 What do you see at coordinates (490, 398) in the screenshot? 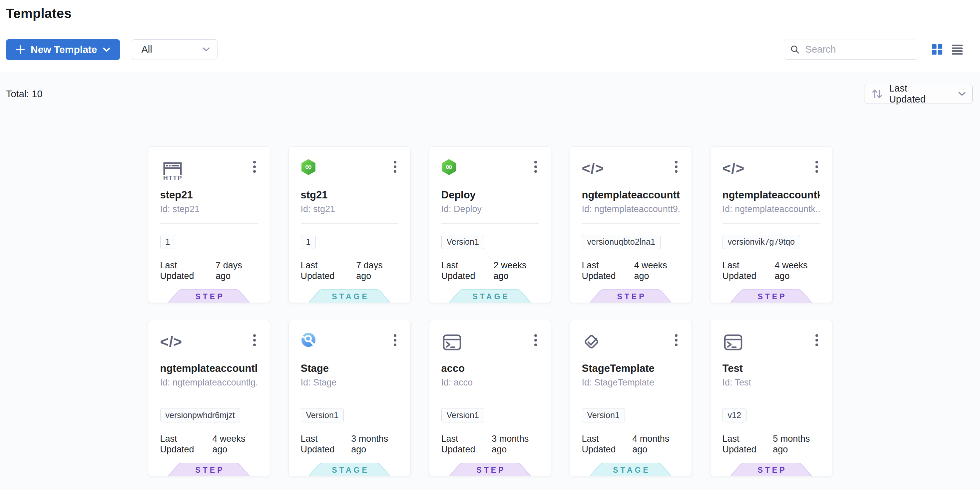
I see `template-card: acco Id: acco Version1 Last Updated 3 mo…` at bounding box center [490, 398].